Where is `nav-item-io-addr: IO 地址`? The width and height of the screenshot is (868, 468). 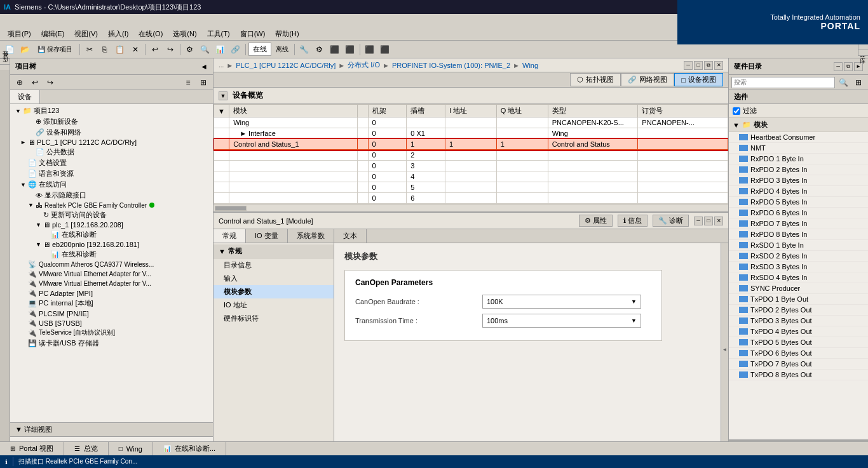
nav-item-io-addr: IO 地址 is located at coordinates (273, 305).